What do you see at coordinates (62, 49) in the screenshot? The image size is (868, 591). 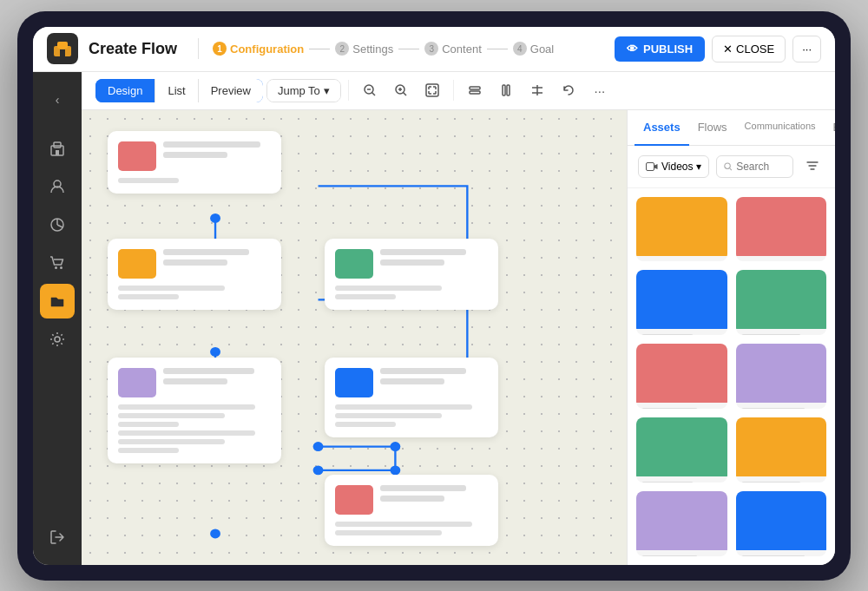 I see `app-logo` at bounding box center [62, 49].